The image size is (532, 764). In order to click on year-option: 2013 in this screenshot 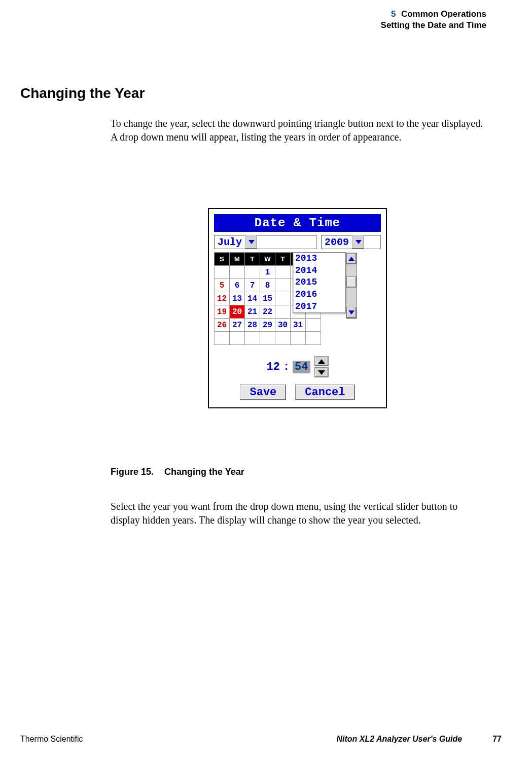, I will do `click(320, 259)`.